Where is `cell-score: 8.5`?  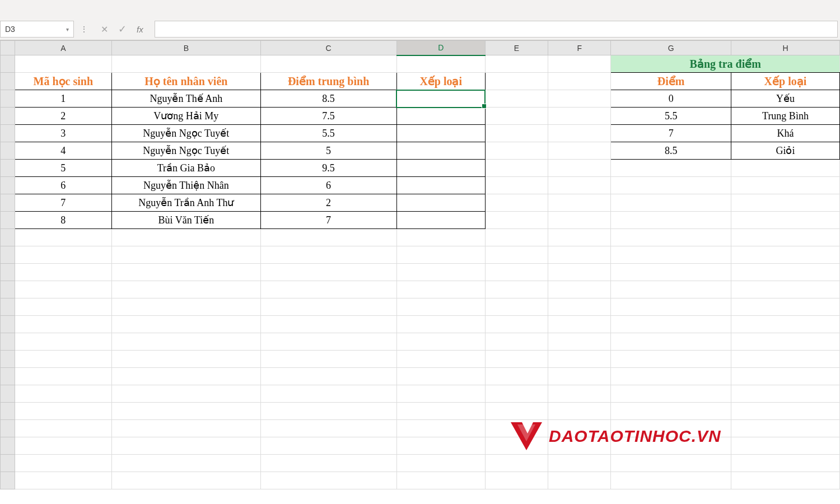
cell-score: 8.5 is located at coordinates (328, 99).